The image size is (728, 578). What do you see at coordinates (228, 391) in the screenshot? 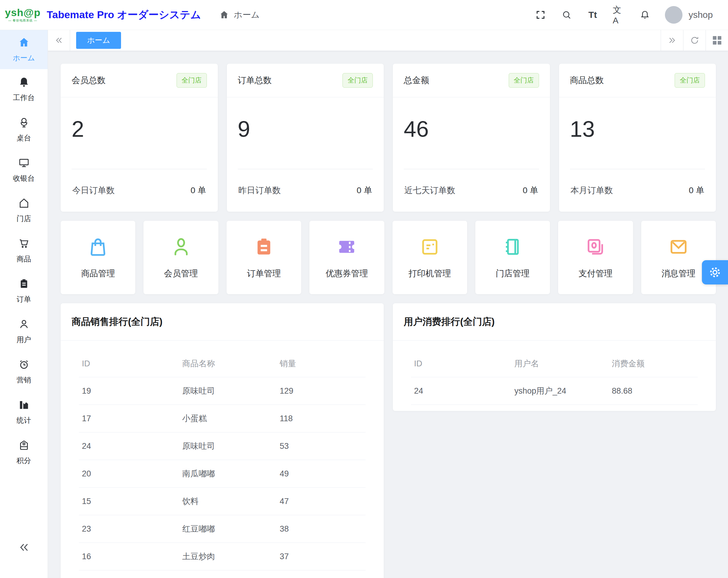
I see `cell-name: 原味吐司` at bounding box center [228, 391].